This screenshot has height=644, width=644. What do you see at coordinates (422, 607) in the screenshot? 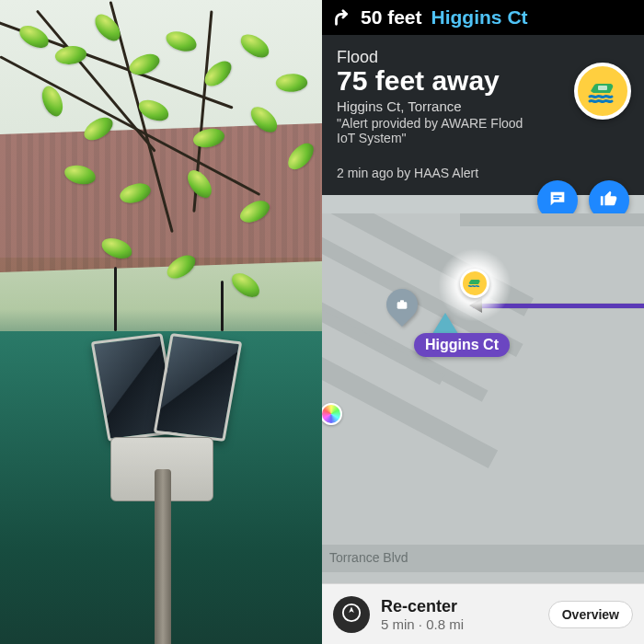
I see `recenter-label: Re-center` at bounding box center [422, 607].